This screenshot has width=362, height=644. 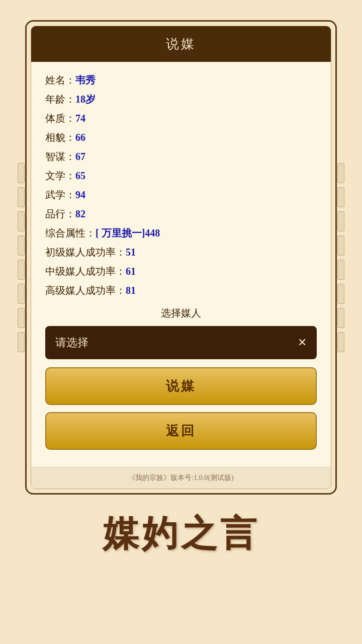 What do you see at coordinates (131, 290) in the screenshot?
I see `senior-rate-value: 81` at bounding box center [131, 290].